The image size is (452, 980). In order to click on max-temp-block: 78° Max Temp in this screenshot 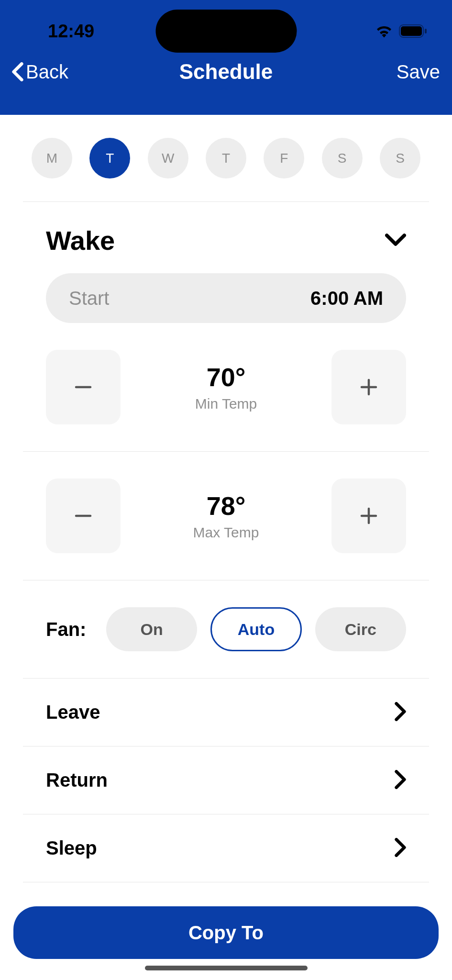, I will do `click(226, 516)`.